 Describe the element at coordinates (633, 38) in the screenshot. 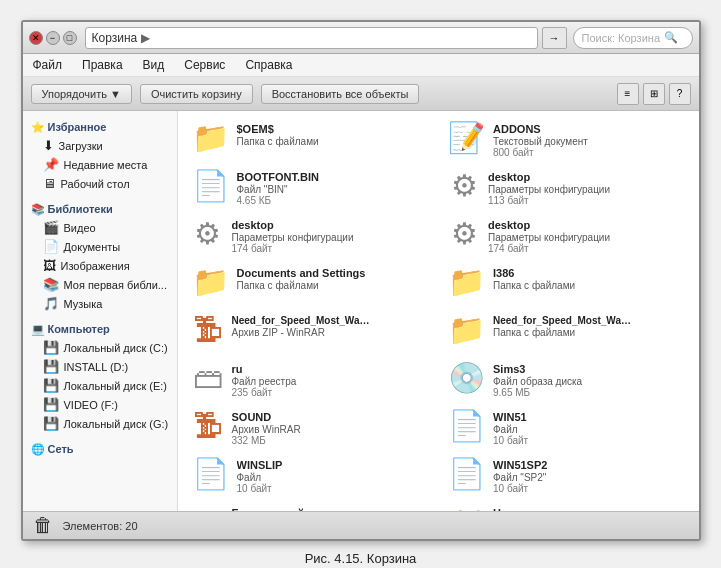

I see `search-box: Поиск: Корзина 🔍` at that location.